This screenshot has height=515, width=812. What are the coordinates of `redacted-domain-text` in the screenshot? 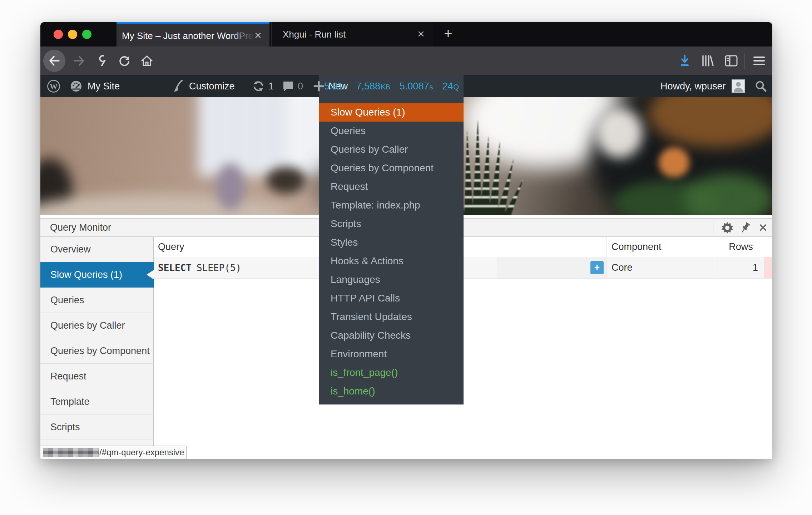 It's located at (71, 452).